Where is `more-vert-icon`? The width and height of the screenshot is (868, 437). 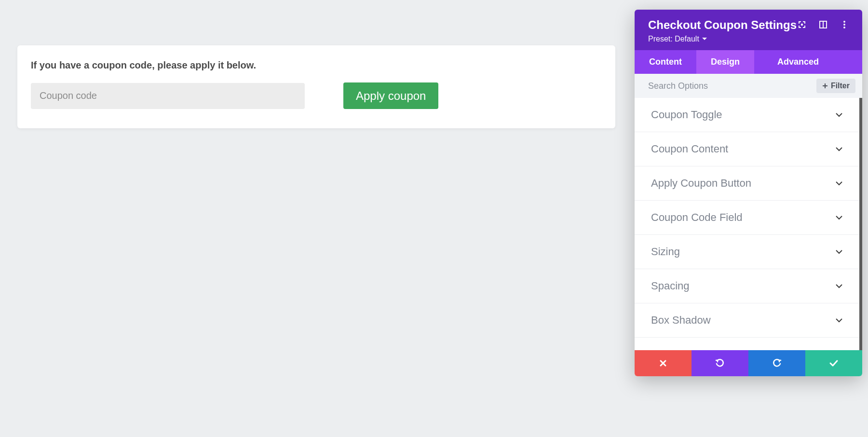
more-vert-icon is located at coordinates (844, 25).